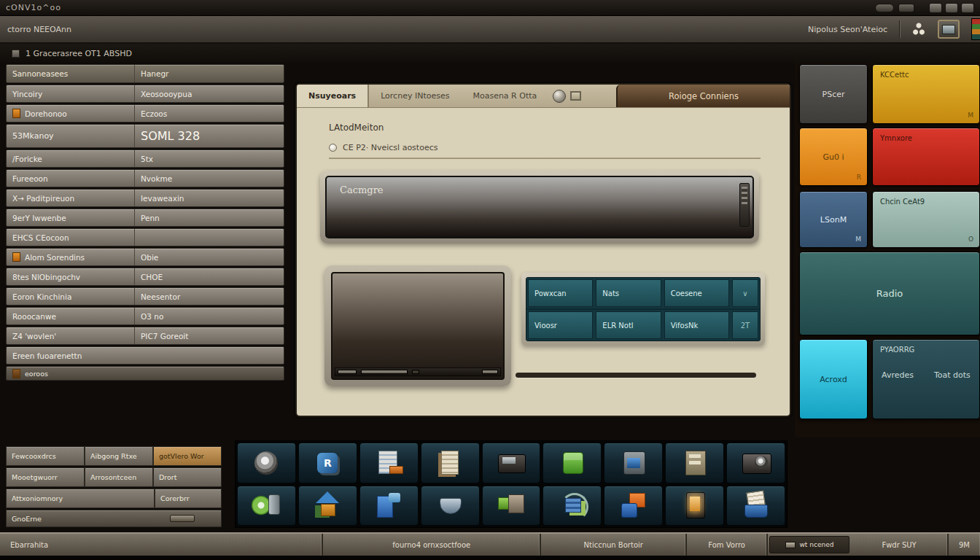  What do you see at coordinates (145, 178) in the screenshot?
I see `table-row: Fureeoon Nvokme` at bounding box center [145, 178].